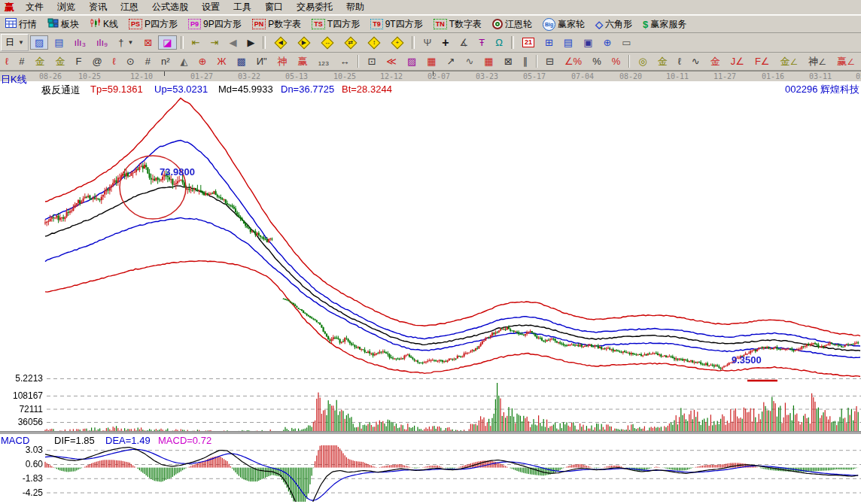  What do you see at coordinates (283, 62) in the screenshot?
I see `tool-shen-gauge: 神` at bounding box center [283, 62].